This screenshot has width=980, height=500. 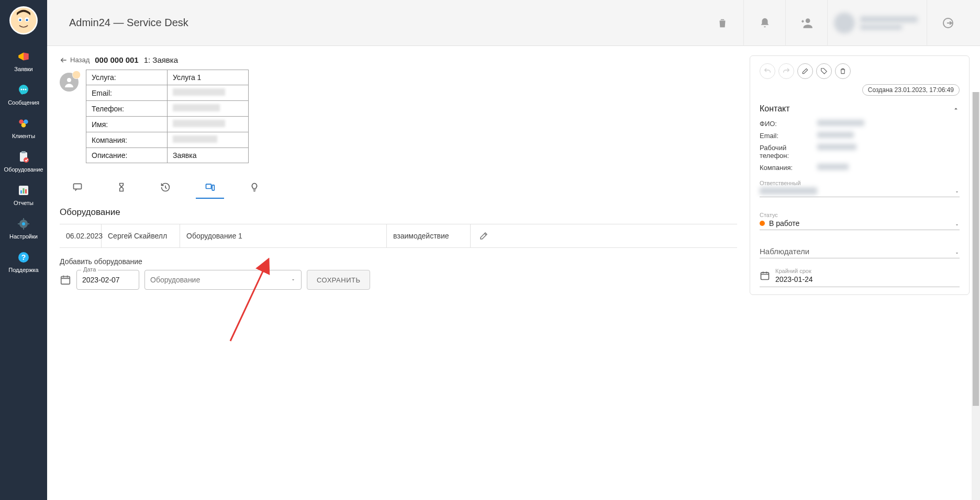 What do you see at coordinates (210, 188) in the screenshot?
I see `tab-equipment` at bounding box center [210, 188].